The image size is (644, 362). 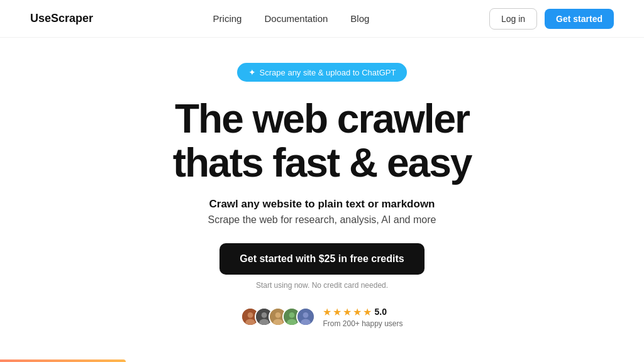 What do you see at coordinates (322, 119) in the screenshot?
I see `hero-title-line1: The web crawler` at bounding box center [322, 119].